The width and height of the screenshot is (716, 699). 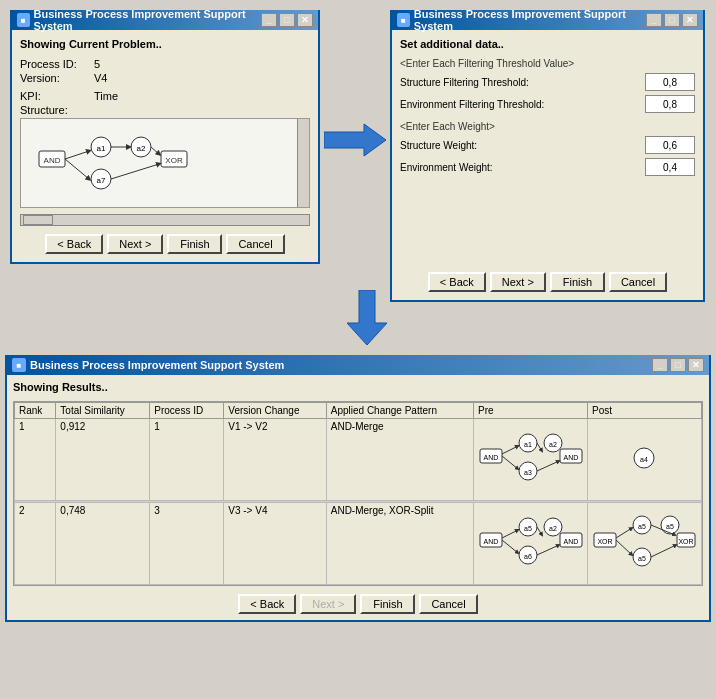 What do you see at coordinates (19, 365) in the screenshot?
I see `app-icon-3: ■` at bounding box center [19, 365].